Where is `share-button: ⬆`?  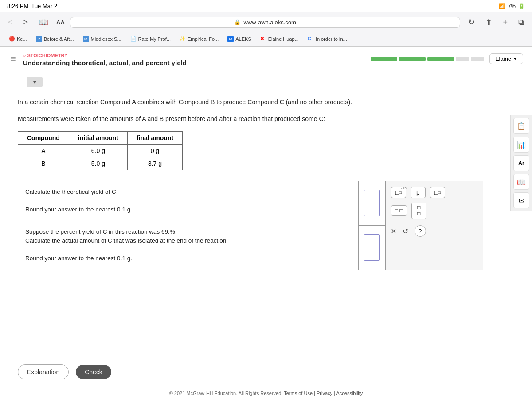
share-button: ⬆ is located at coordinates (489, 22).